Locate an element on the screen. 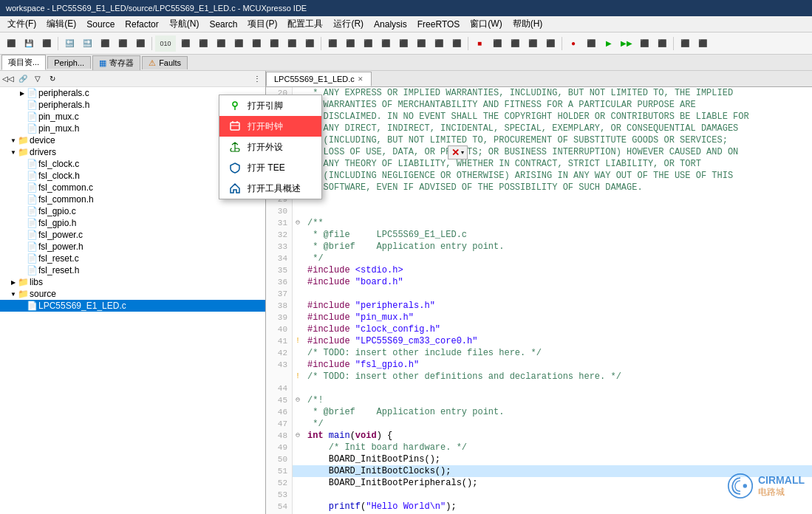 This screenshot has width=812, height=514. dropdown-item-label: 打开外设 is located at coordinates (265, 148).